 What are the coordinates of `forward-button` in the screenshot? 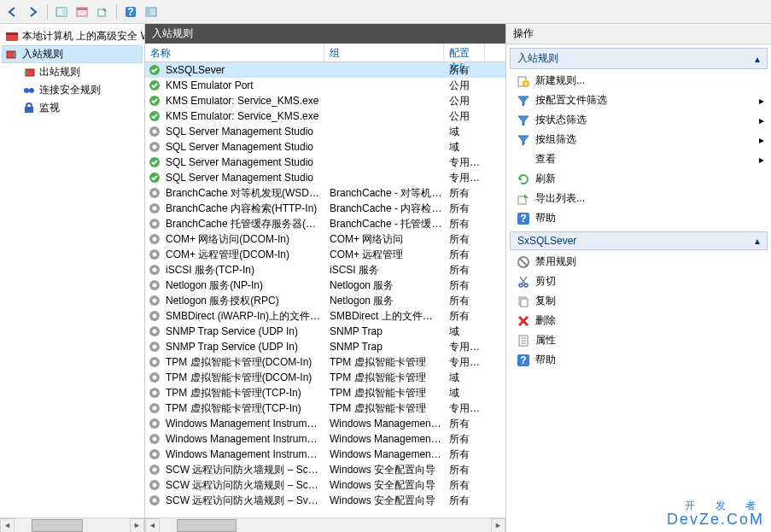 It's located at (33, 12).